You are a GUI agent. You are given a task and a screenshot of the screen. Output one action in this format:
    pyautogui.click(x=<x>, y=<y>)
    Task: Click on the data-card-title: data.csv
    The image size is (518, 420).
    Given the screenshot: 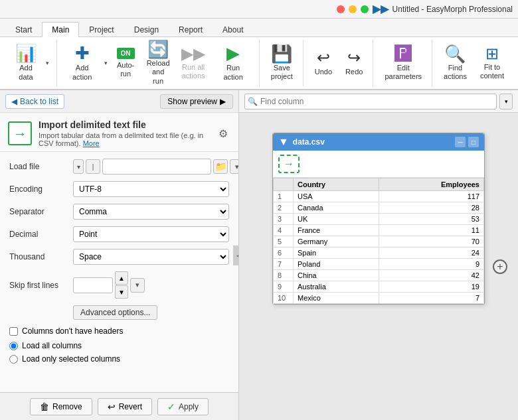 What is the action you would take?
    pyautogui.click(x=372, y=142)
    